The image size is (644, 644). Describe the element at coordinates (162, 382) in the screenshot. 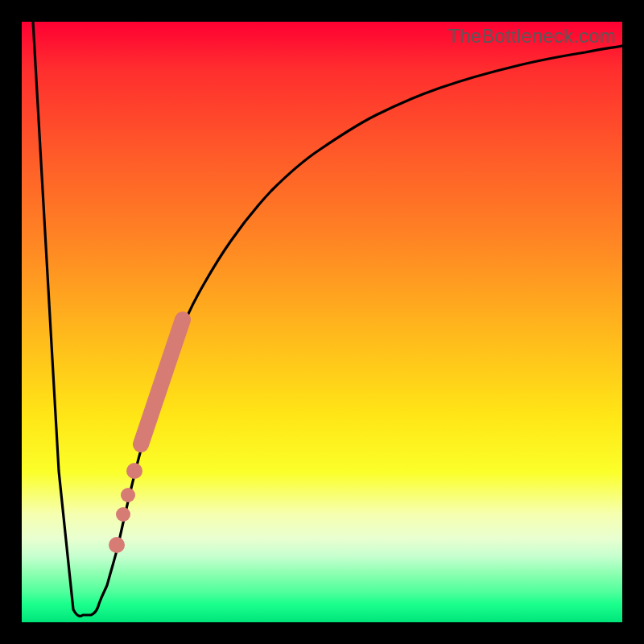

I see `marker-bar` at that location.